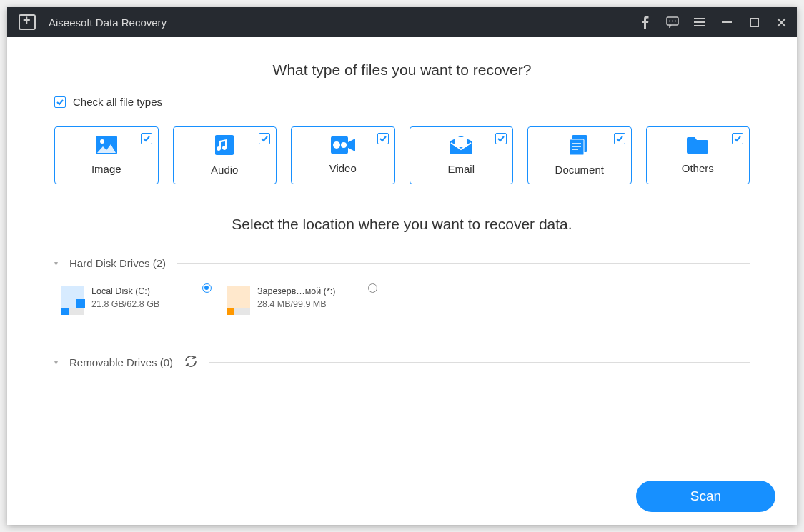 Image resolution: width=804 pixels, height=532 pixels. I want to click on app-logo-icon, so click(27, 22).